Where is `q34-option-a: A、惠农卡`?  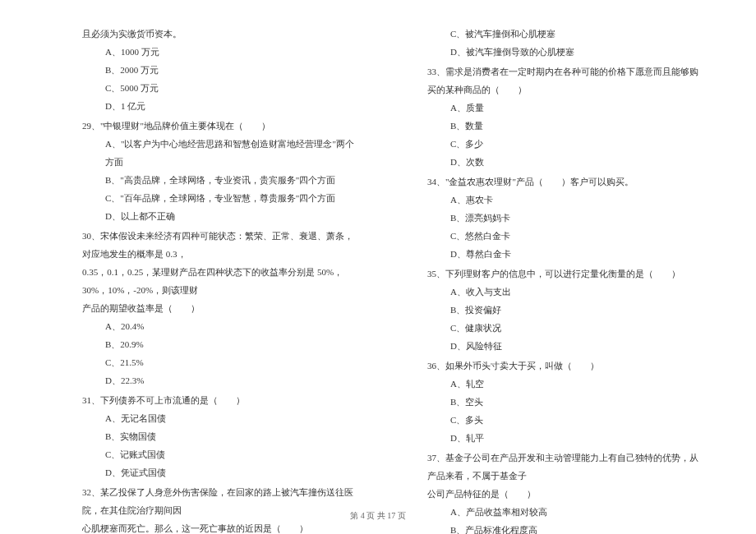 q34-option-a: A、惠农卡 is located at coordinates (579, 200).